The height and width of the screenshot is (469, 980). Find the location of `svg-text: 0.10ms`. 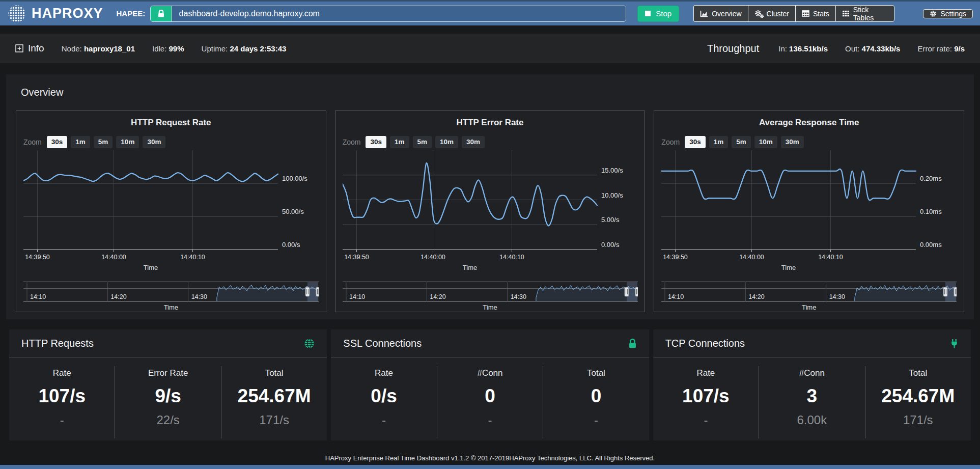

svg-text: 0.10ms is located at coordinates (931, 212).